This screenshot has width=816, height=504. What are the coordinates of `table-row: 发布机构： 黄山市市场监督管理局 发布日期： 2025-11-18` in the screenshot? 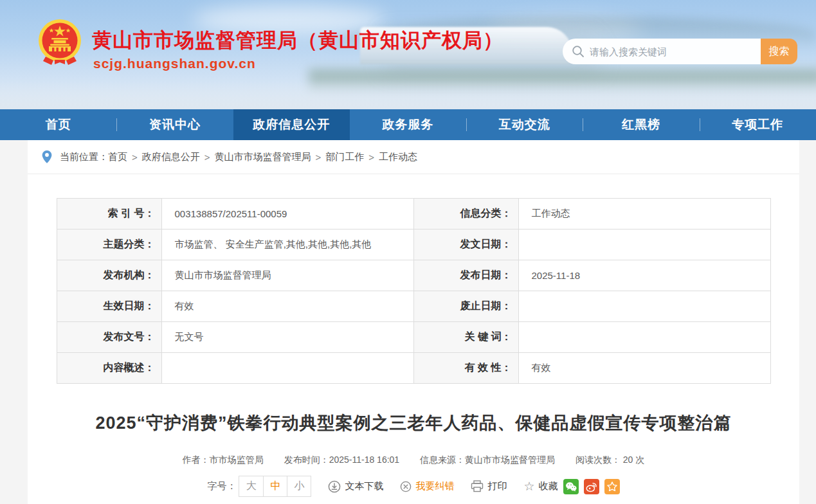 It's located at (413, 276).